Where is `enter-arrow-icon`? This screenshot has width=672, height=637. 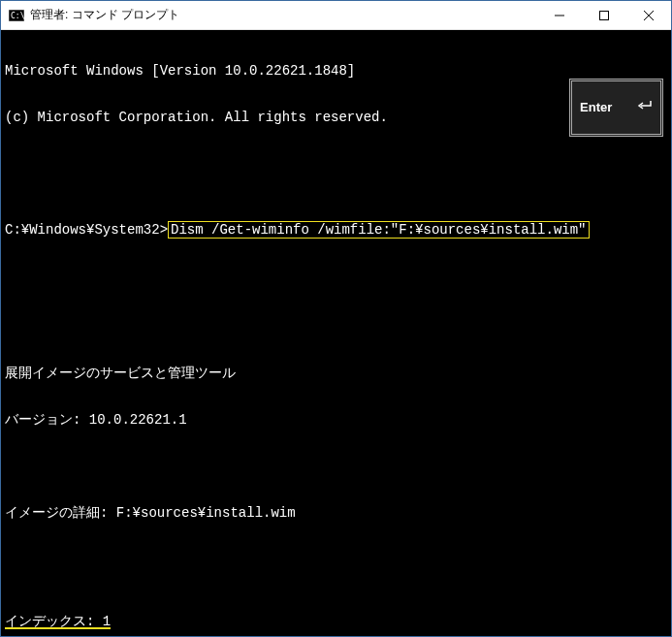
enter-arrow-icon is located at coordinates (634, 108).